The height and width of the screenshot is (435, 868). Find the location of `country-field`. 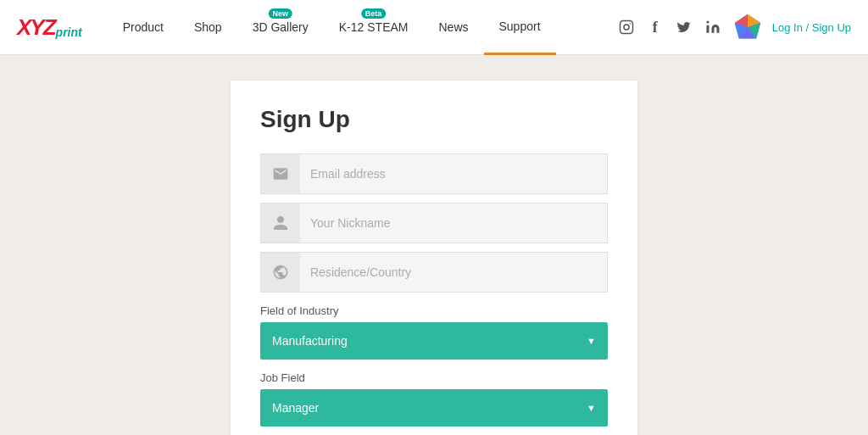

country-field is located at coordinates (453, 272).